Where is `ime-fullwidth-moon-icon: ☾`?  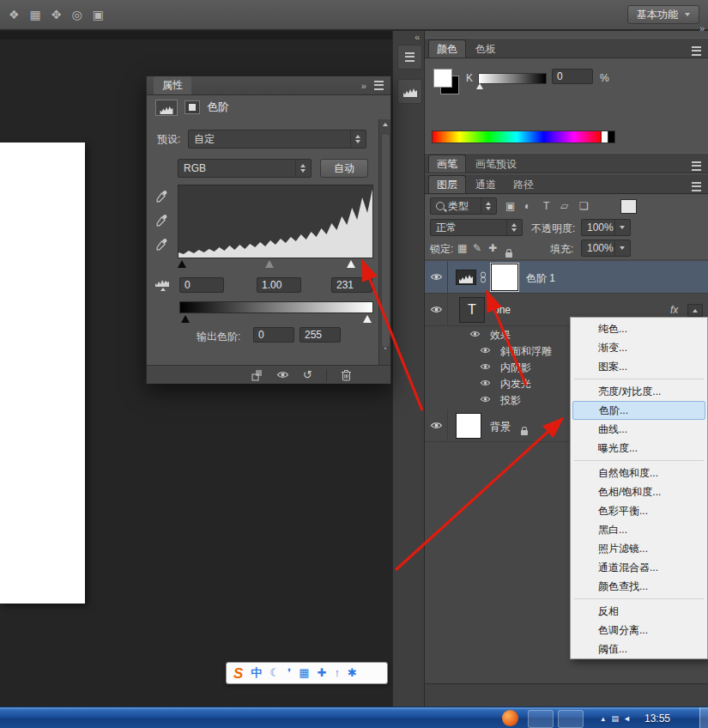 ime-fullwidth-moon-icon: ☾ is located at coordinates (275, 673).